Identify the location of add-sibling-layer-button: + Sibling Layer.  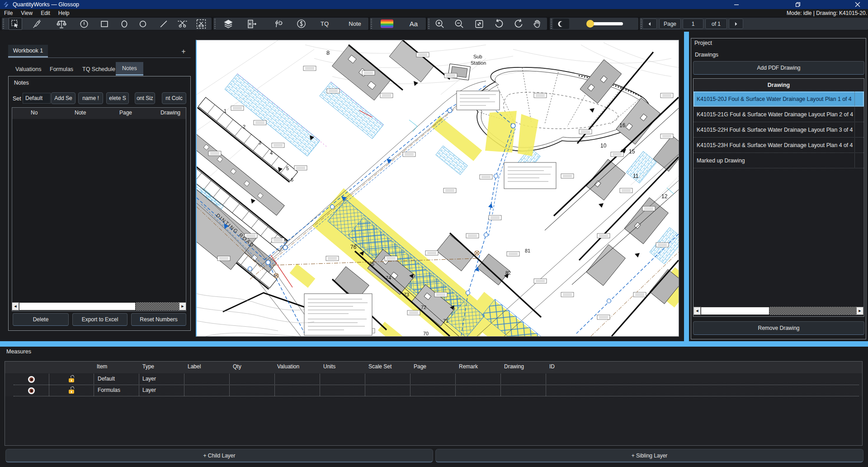
(649, 456).